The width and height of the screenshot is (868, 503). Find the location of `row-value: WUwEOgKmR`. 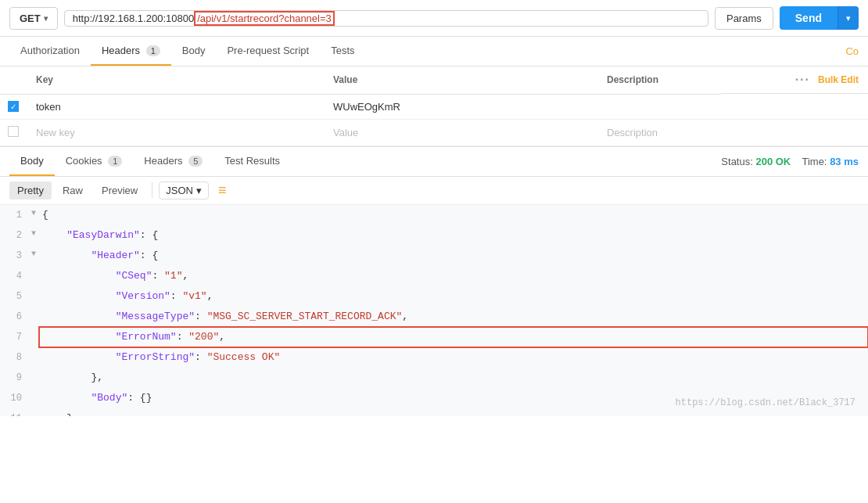

row-value: WUwEOgKmR is located at coordinates (462, 106).